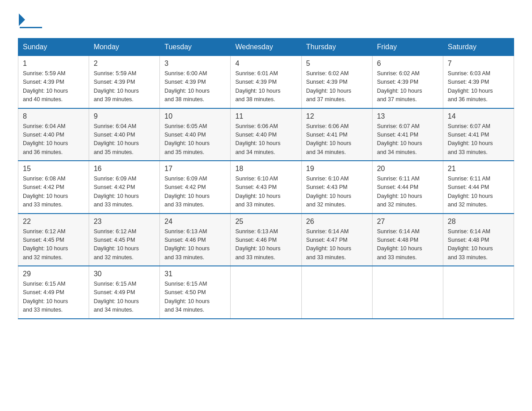 This screenshot has height=411, width=532. What do you see at coordinates (266, 187) in the screenshot?
I see `week-row-3: 15Sunrise: 6:08 AMSunset: 4:42 PMDayligh…` at bounding box center [266, 187].